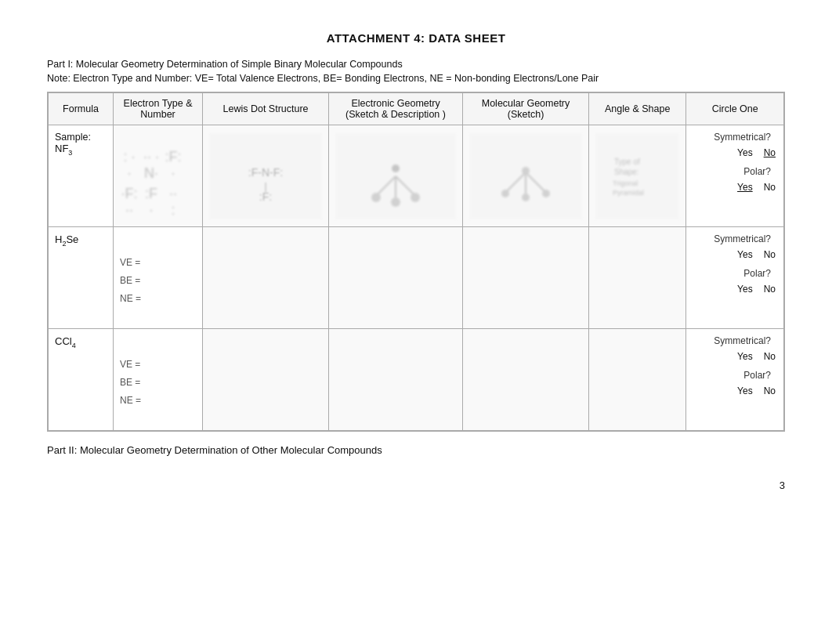 The width and height of the screenshot is (832, 644). I want to click on symmetrical-row-ccl4: Symmetrical?, so click(735, 341).